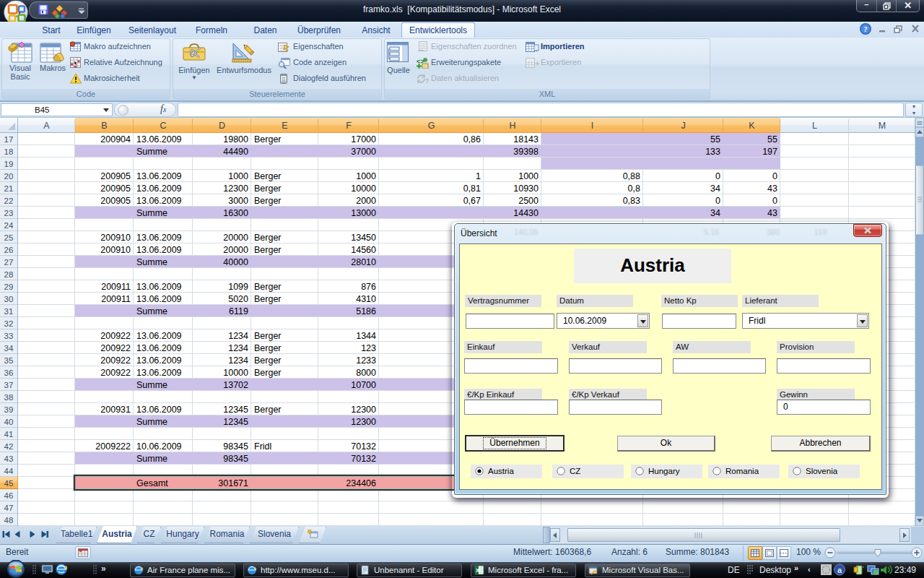 This screenshot has width=924, height=578. What do you see at coordinates (632, 201) in the screenshot?
I see `svg-text: 0,83` at bounding box center [632, 201].